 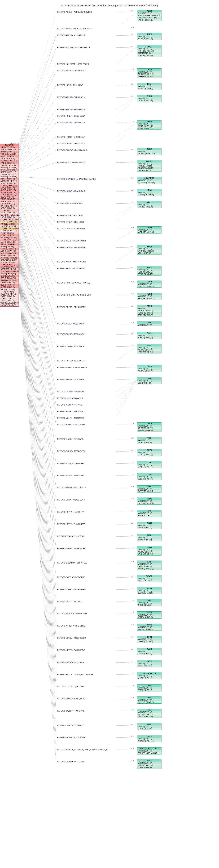 I want to click on target-table-eslh: ESLHMANDT [CLNT (3)]PACKNO [NUMC (10)], so click(x=149, y=152).